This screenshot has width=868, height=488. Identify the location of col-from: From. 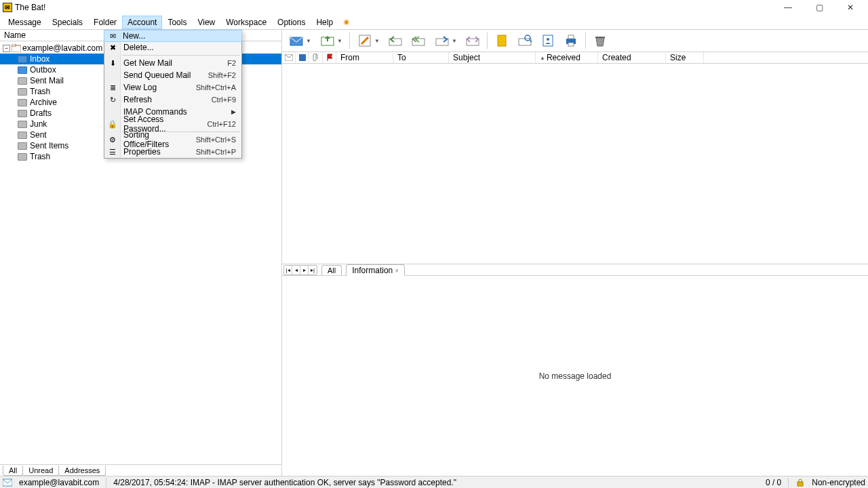
(365, 58).